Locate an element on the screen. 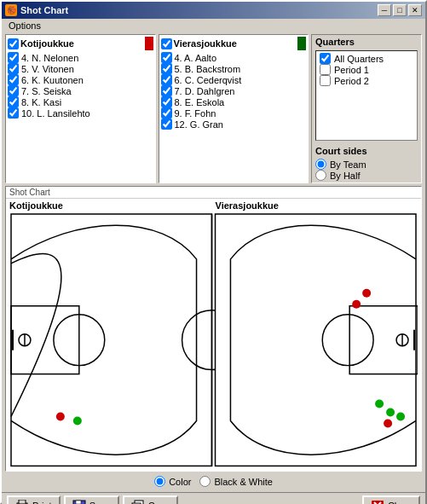  court-side-team-label: By Team is located at coordinates (348, 165).